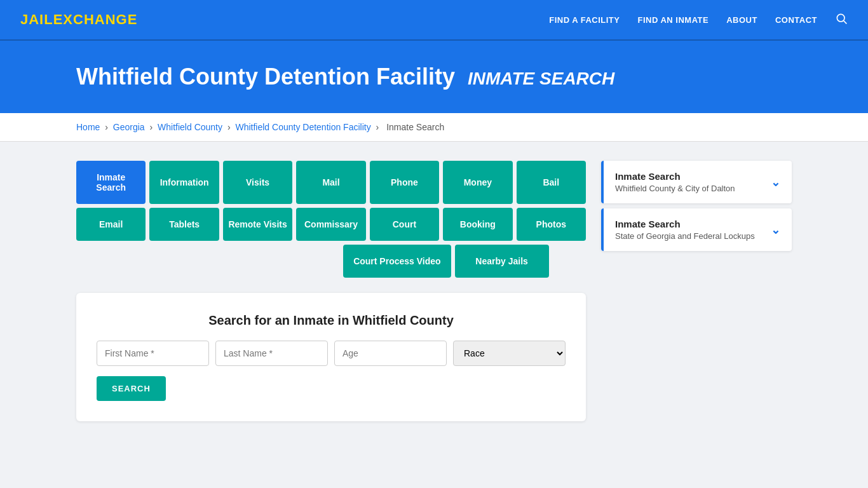 This screenshot has width=868, height=488. Describe the element at coordinates (675, 188) in the screenshot. I see `sidebar-whitfield-subtitle: Whitfield County & City of Dalton` at that location.